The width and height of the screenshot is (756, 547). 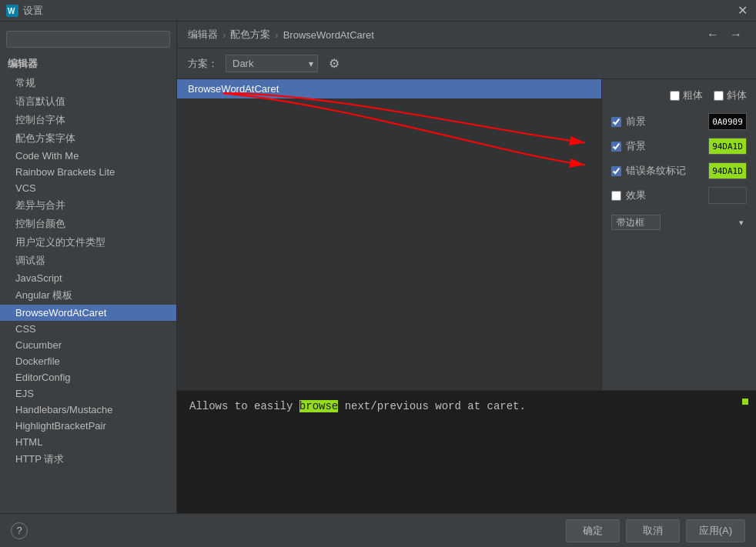 What do you see at coordinates (88, 83) in the screenshot?
I see `sidebar-item-general: 常规` at bounding box center [88, 83].